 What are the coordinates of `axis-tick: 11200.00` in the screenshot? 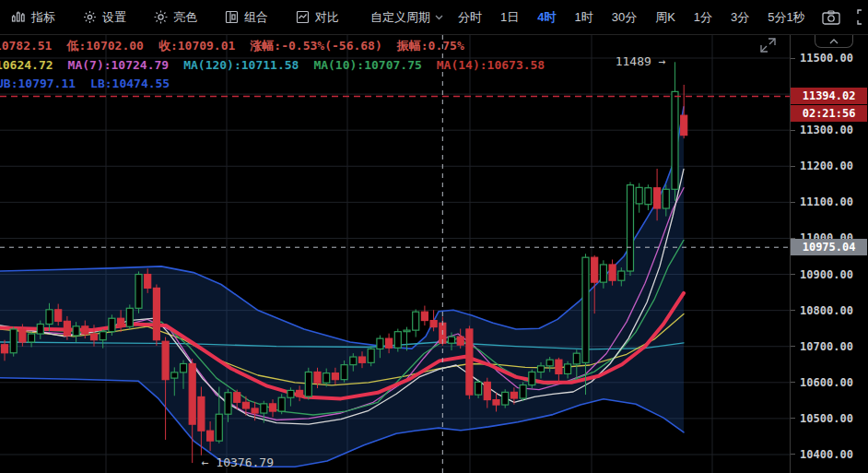 It's located at (829, 166).